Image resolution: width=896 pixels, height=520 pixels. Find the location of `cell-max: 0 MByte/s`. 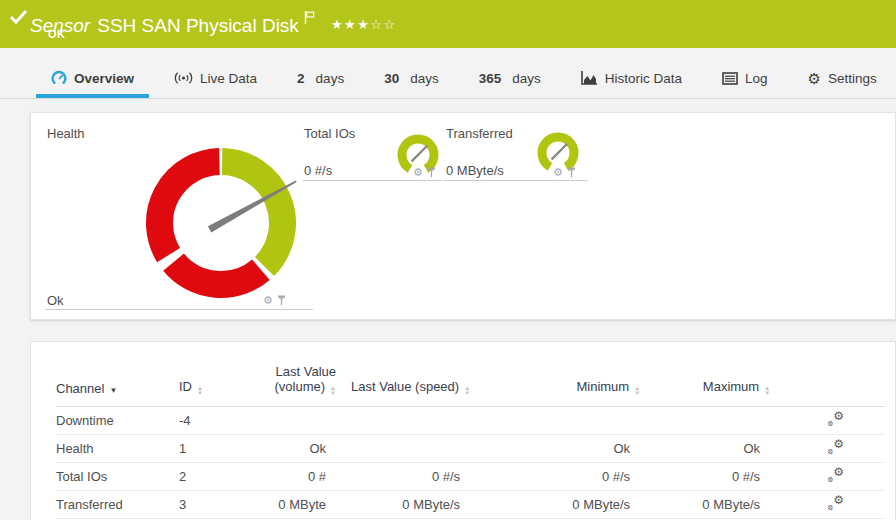

cell-max: 0 MByte/s is located at coordinates (720, 505).